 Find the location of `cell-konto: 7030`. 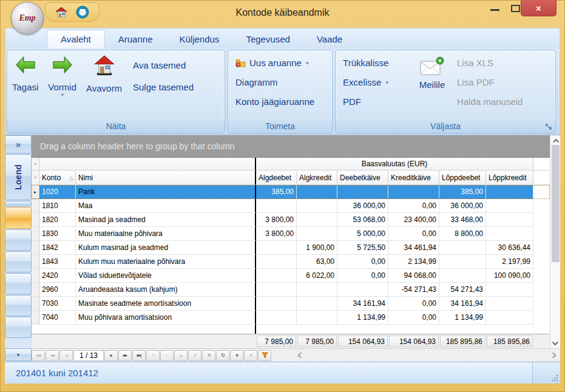

cell-konto: 7030 is located at coordinates (58, 303).